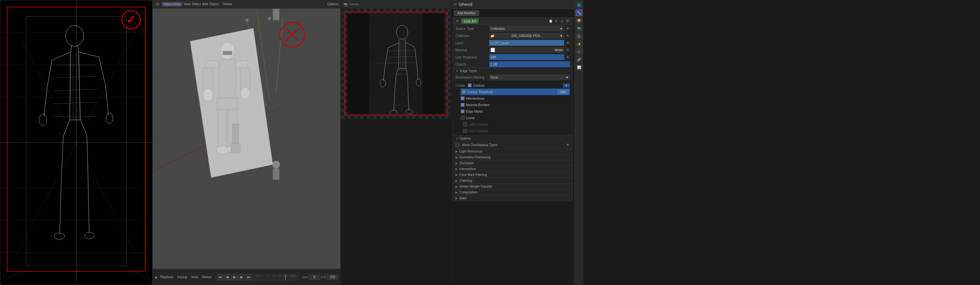 This screenshot has width=980, height=285. What do you see at coordinates (550, 21) in the screenshot?
I see `modifier-icon-1: 📋` at bounding box center [550, 21].